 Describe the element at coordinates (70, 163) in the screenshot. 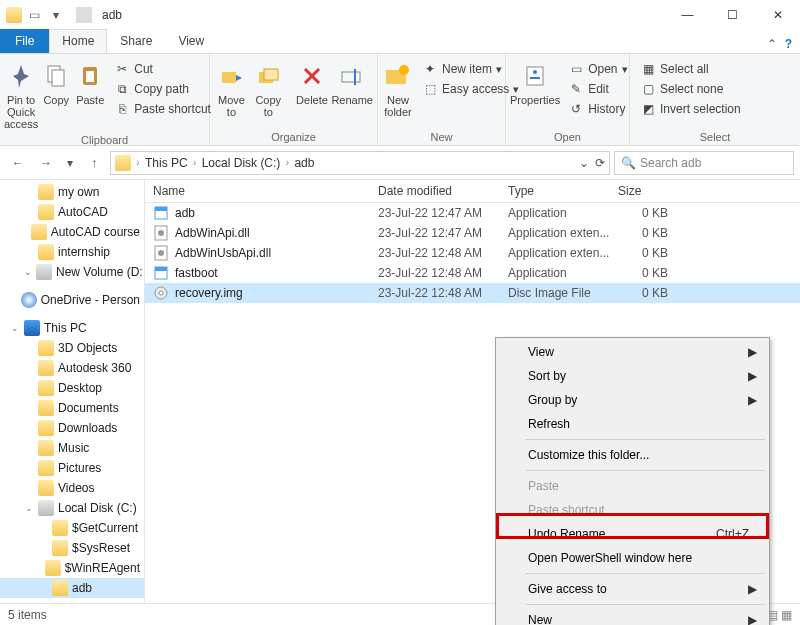

I see `nav-recent-button: ▾` at that location.